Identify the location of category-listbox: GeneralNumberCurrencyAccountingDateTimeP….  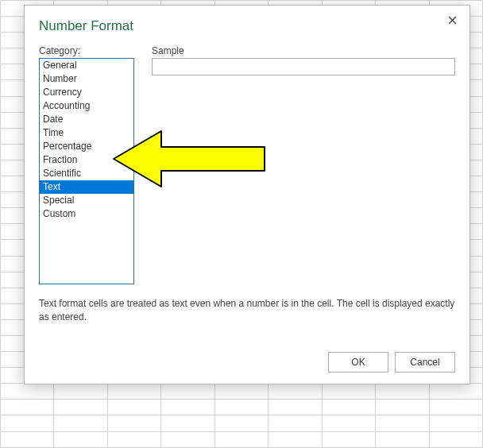
(87, 172).